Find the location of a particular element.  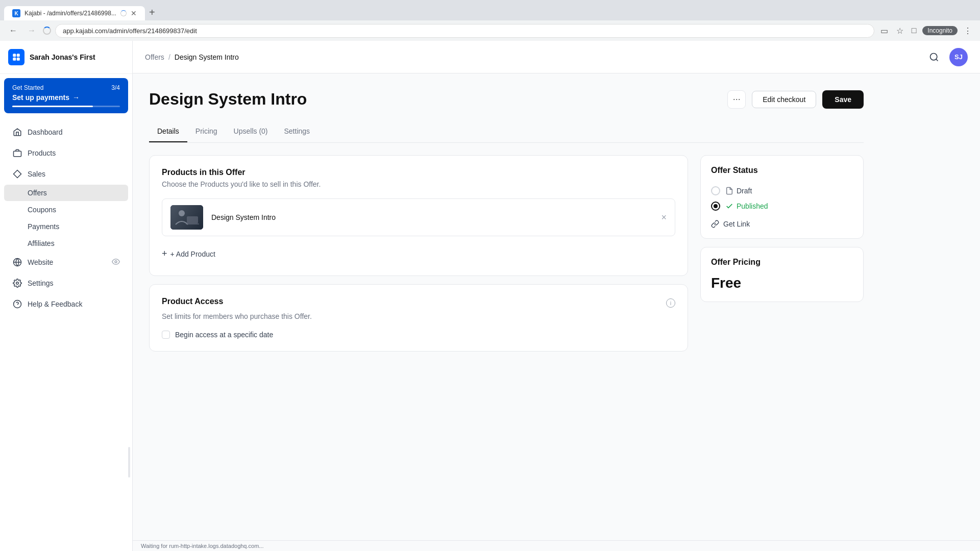

sidebar-item-affiliates: Affiliates is located at coordinates (66, 243).